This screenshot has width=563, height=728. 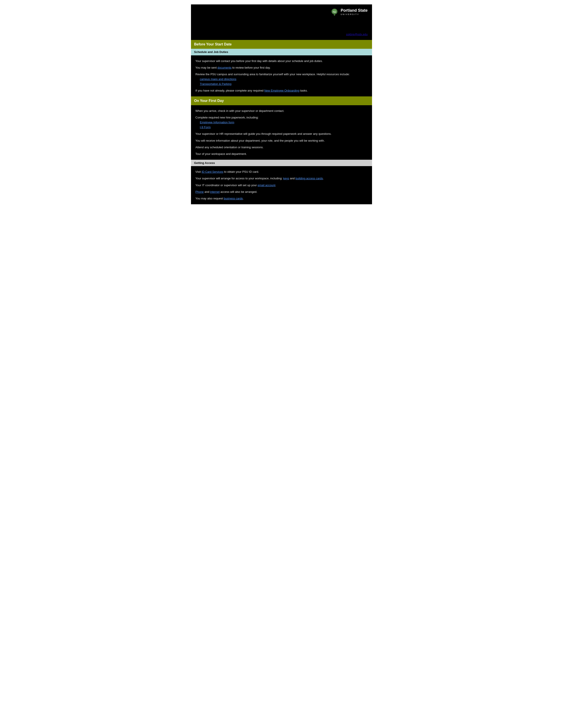 What do you see at coordinates (284, 127) in the screenshot?
I see `i9-item: I-9 Form` at bounding box center [284, 127].